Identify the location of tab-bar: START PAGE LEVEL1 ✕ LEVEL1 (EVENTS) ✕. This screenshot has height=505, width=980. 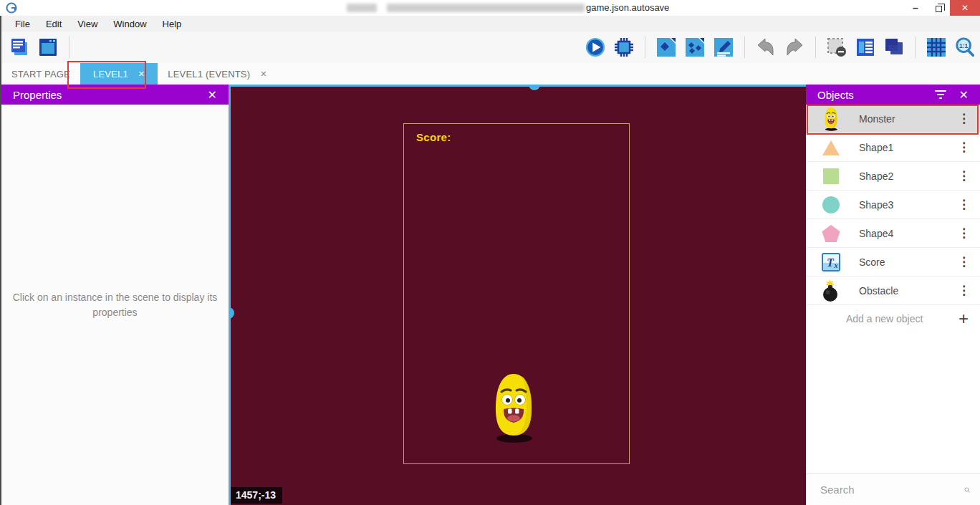
(490, 74).